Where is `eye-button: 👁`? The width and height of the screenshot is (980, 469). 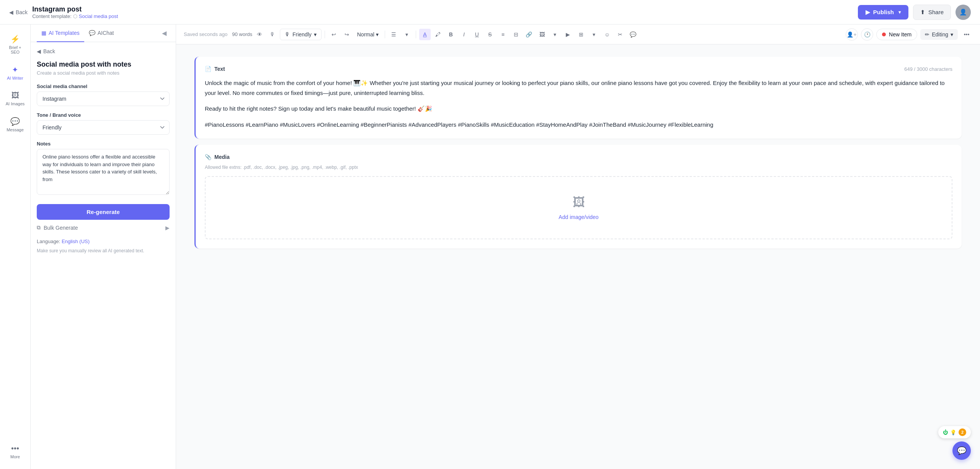 eye-button: 👁 is located at coordinates (260, 34).